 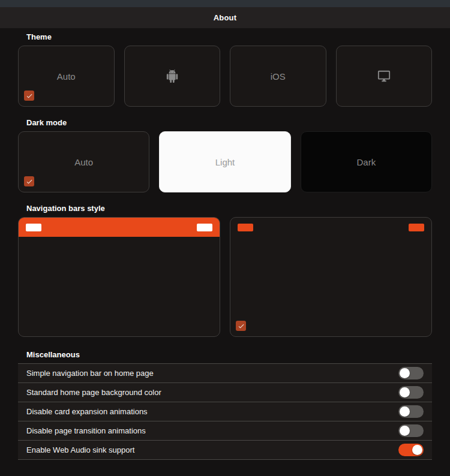 I want to click on misc-row-label: Standard home page background color, so click(x=94, y=392).